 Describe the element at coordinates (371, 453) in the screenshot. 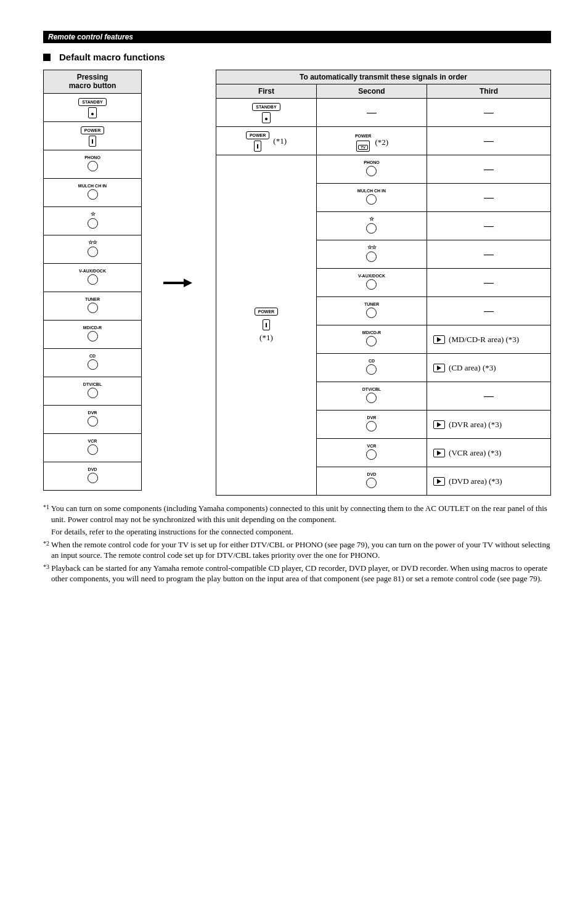

I see `second-vcr: VCR` at that location.